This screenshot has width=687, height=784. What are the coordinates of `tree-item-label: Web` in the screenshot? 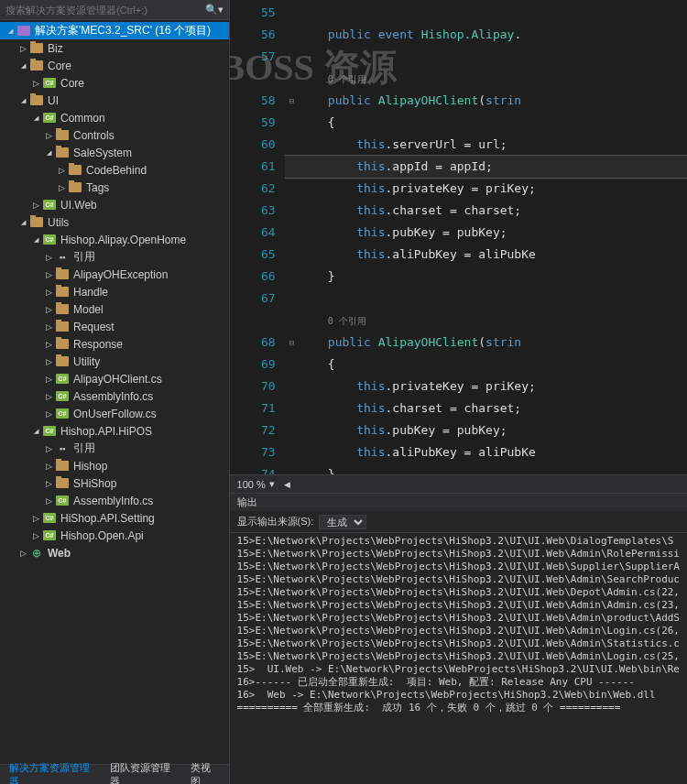 It's located at (59, 553).